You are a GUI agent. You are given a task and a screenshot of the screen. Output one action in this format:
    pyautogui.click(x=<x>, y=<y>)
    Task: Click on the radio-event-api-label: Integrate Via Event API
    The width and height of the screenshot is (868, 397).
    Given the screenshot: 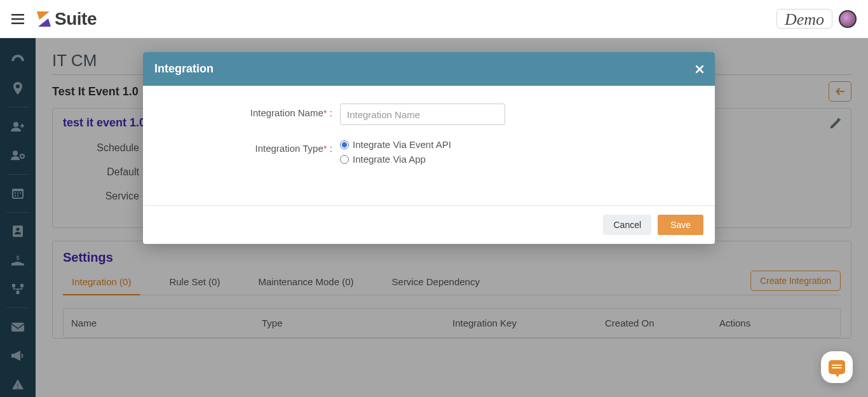 What is the action you would take?
    pyautogui.click(x=402, y=145)
    